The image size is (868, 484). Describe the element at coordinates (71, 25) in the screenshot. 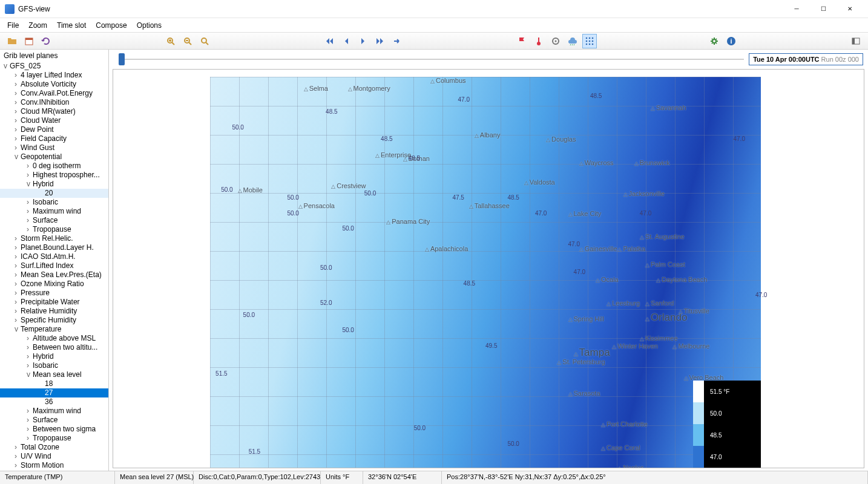

I see `menu-timeslot: Time slot` at that location.